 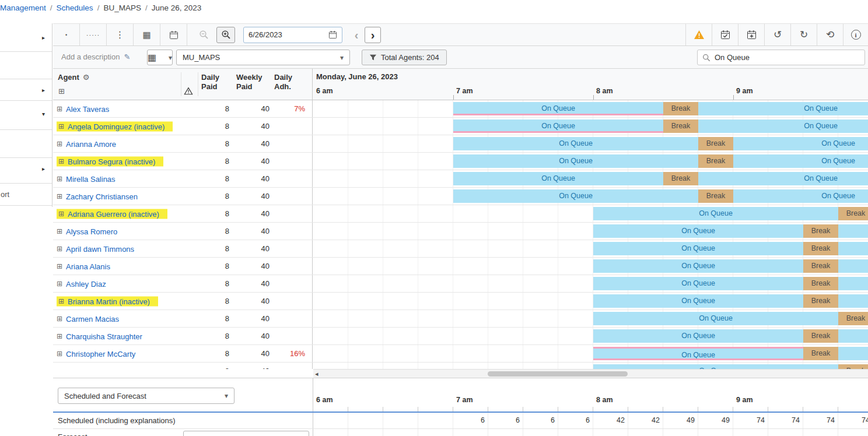 What do you see at coordinates (92, 231) in the screenshot?
I see `agent-name-link: Alyssa Romero` at bounding box center [92, 231].